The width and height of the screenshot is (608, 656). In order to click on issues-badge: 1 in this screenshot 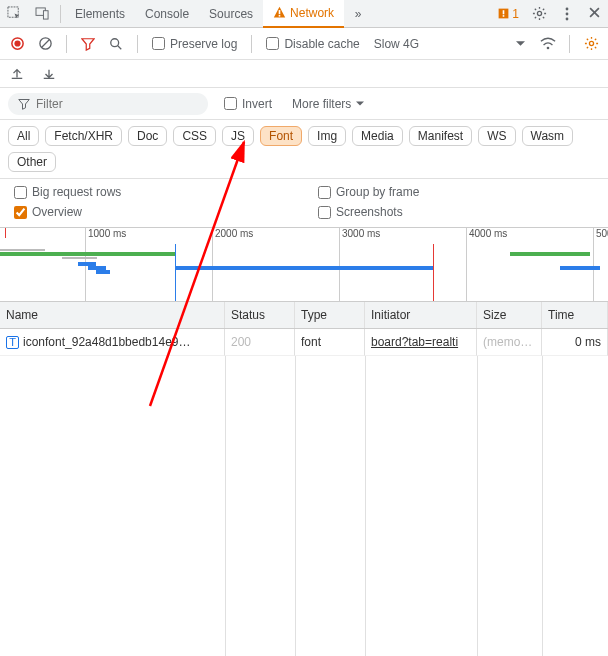, I will do `click(508, 14)`.